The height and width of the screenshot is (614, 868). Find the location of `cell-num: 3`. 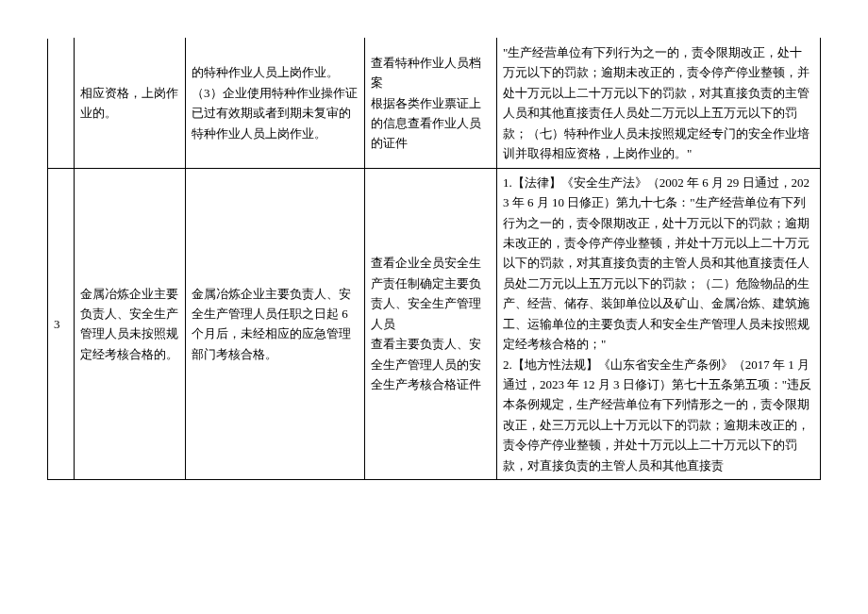

cell-num: 3 is located at coordinates (61, 324).